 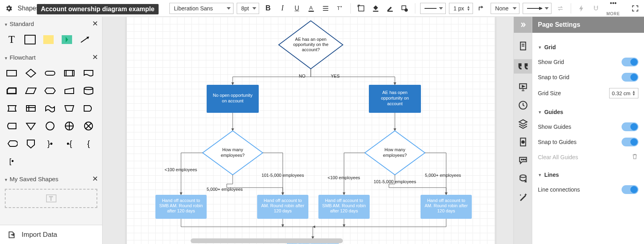 What do you see at coordinates (67, 40) in the screenshot?
I see `shape-action` at bounding box center [67, 40].